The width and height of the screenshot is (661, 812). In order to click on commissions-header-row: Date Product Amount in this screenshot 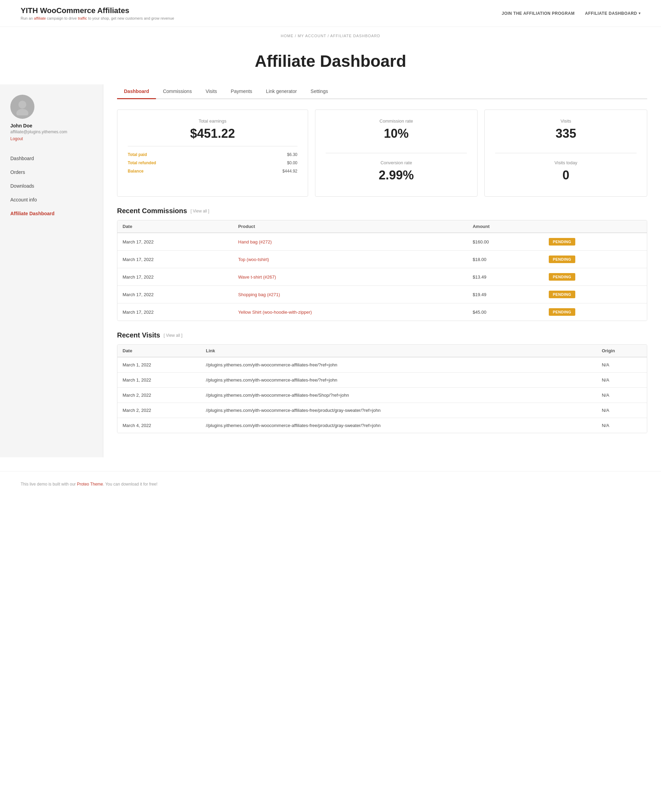, I will do `click(382, 227)`.